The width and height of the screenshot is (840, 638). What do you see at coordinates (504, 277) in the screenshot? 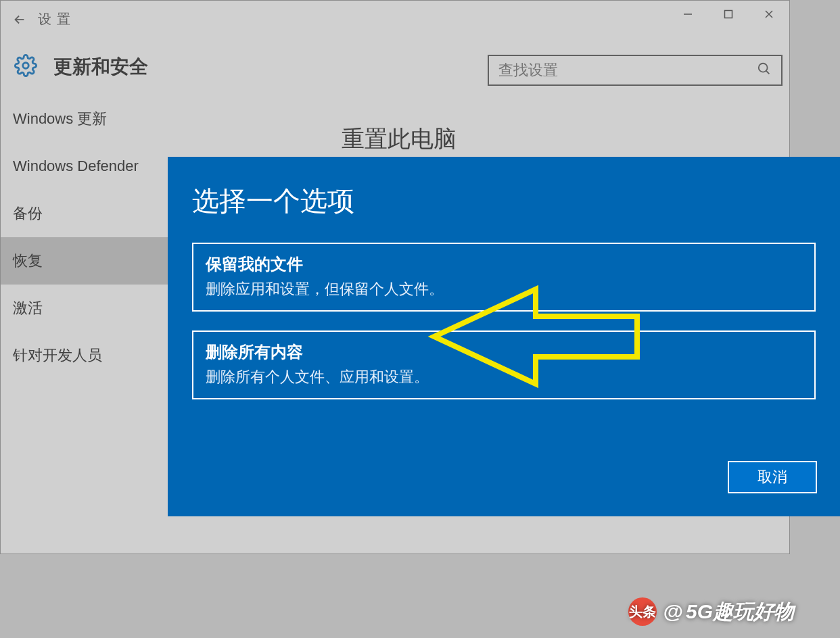
I see `option-keep-files: 保留我的文件 删除应用和设置，但保留个人文件。` at bounding box center [504, 277].